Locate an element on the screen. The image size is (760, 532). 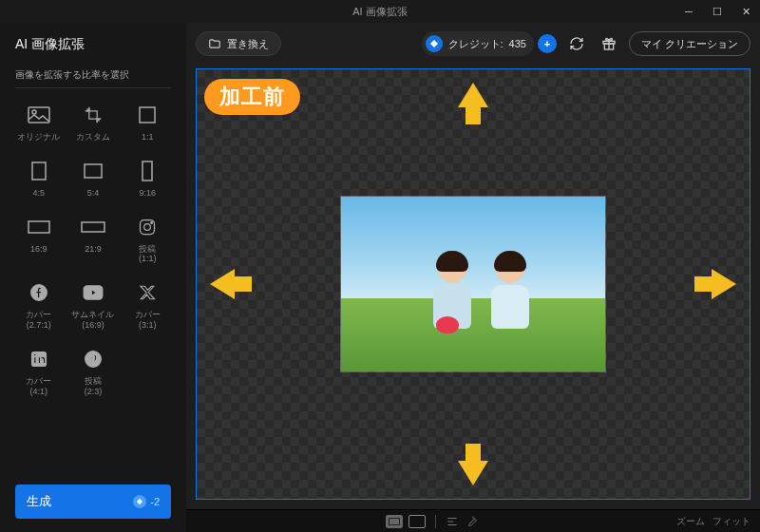
folder-icon is located at coordinates (215, 44).